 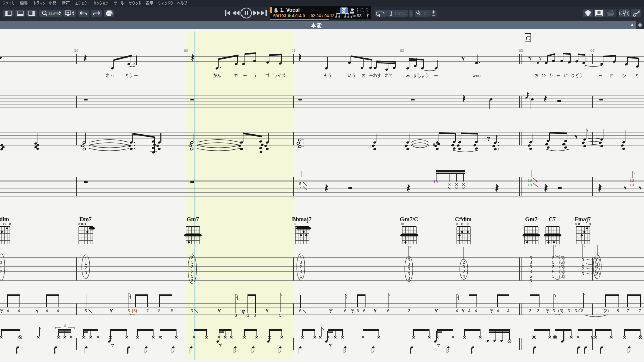 What do you see at coordinates (403, 50) in the screenshot?
I see `svg-text: 62` at bounding box center [403, 50].